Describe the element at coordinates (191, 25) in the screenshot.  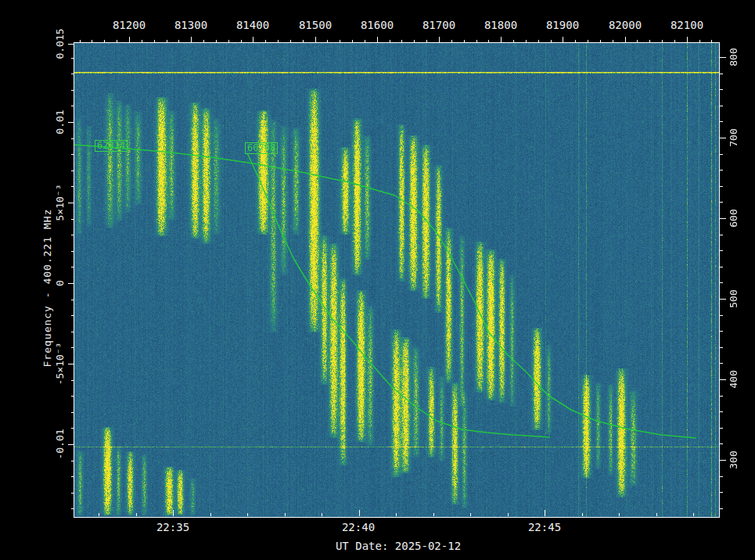
I see `tick-label: 81300` at that location.